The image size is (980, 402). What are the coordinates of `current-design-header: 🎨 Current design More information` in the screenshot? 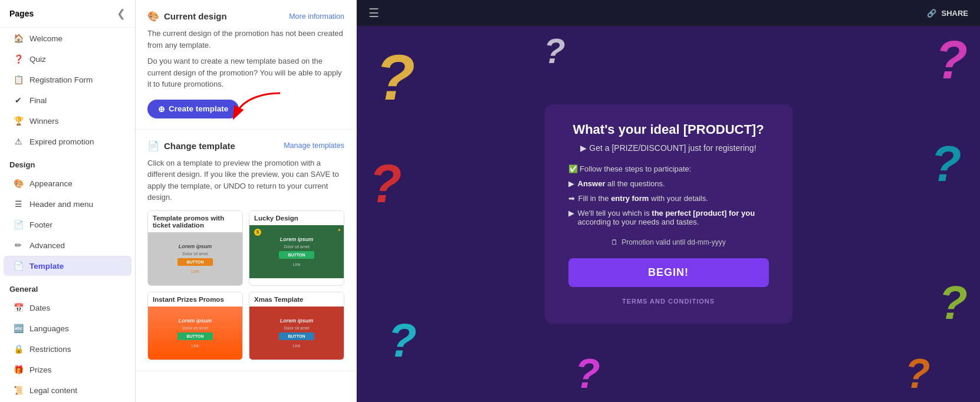 It's located at (246, 17).